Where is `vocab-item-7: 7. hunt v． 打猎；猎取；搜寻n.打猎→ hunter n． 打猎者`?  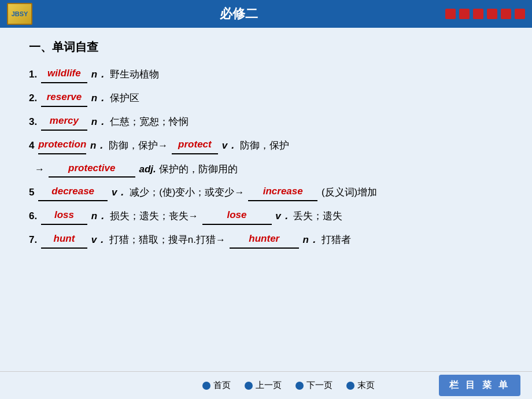 vocab-item-7: 7. hunt v． 打猎；猎取；搜寻n.打猎→ hunter n． 打猎者 is located at coordinates (269, 239).